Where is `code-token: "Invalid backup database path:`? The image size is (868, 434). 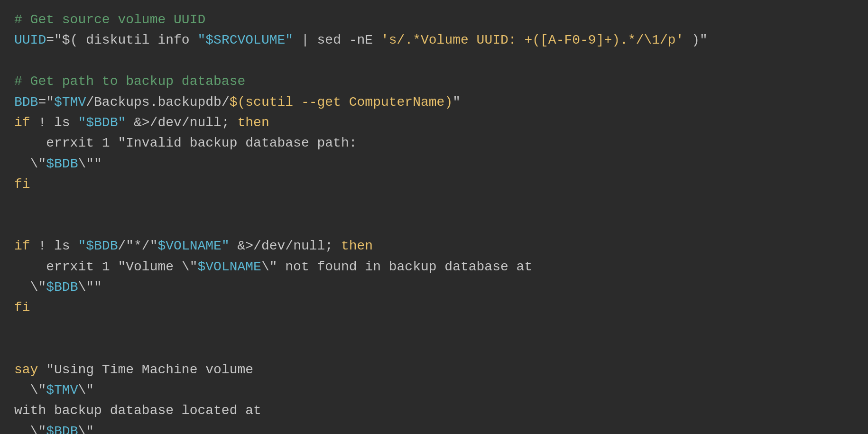 code-token: "Invalid backup database path: is located at coordinates (237, 143).